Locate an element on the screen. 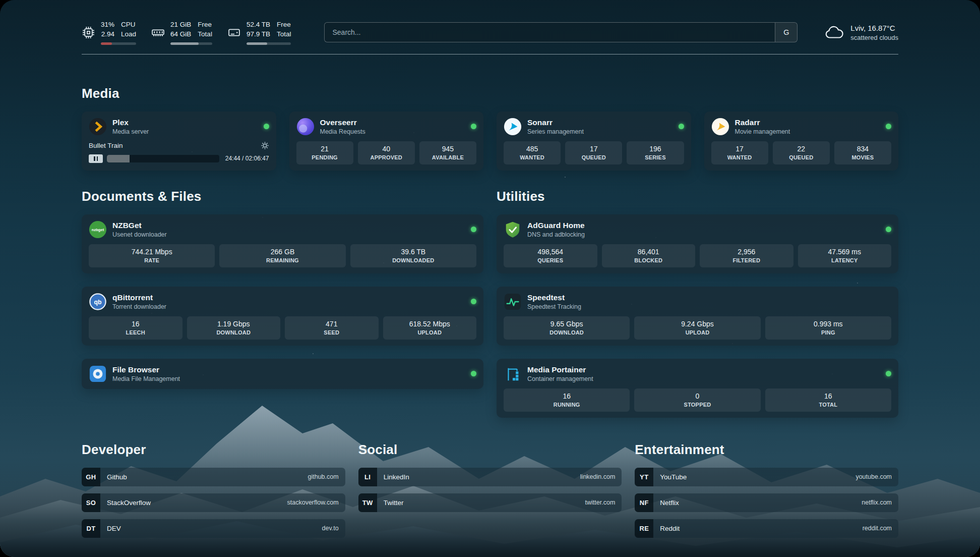  weather-location: Lviv, 16.87°C is located at coordinates (874, 28).